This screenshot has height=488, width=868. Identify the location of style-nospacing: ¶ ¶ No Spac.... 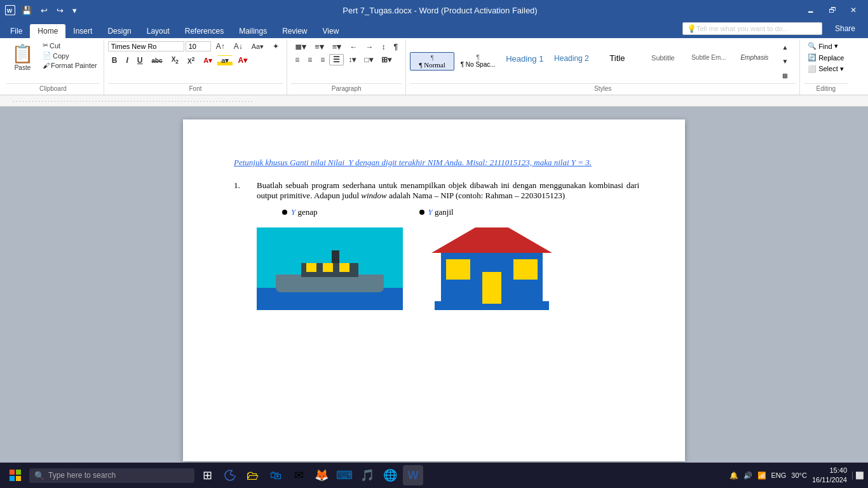
(478, 61).